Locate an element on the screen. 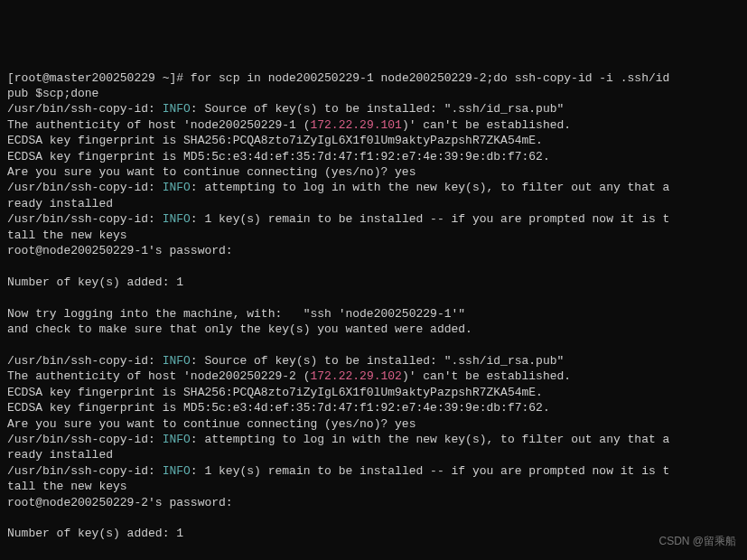 The width and height of the screenshot is (747, 560). check-line: and check to make sure that only the key… is located at coordinates (240, 329).